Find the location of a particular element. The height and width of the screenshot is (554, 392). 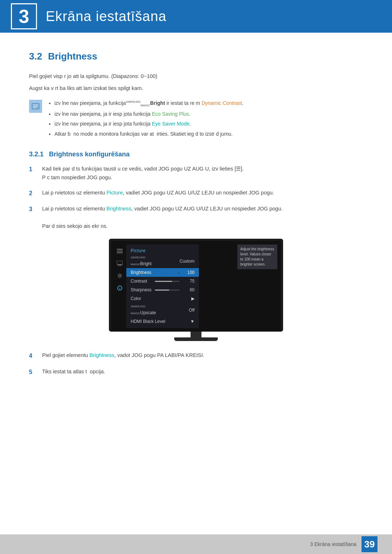

step-num-1: 1 is located at coordinates (34, 169).